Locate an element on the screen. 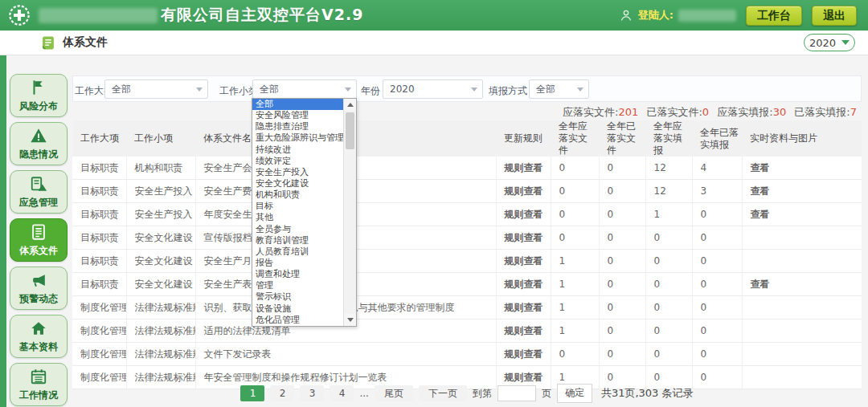 This screenshot has height=407, width=868. last-page-button: 尾页 is located at coordinates (394, 393).